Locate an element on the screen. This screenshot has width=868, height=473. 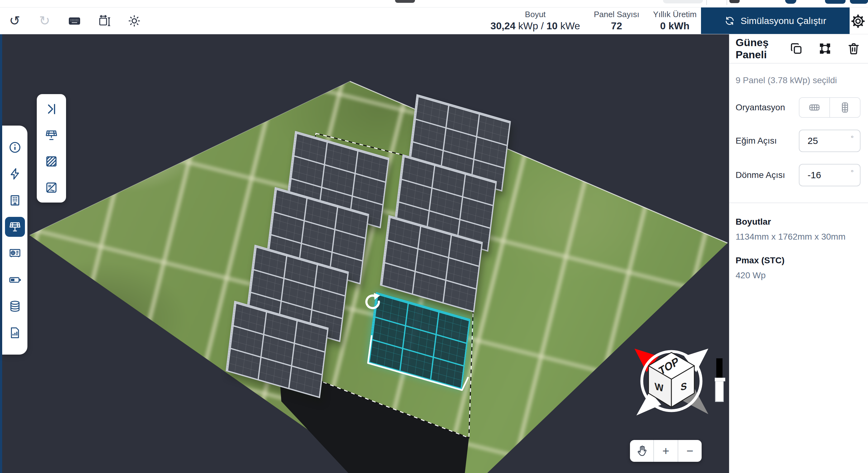
slider-track is located at coordinates (719, 369).